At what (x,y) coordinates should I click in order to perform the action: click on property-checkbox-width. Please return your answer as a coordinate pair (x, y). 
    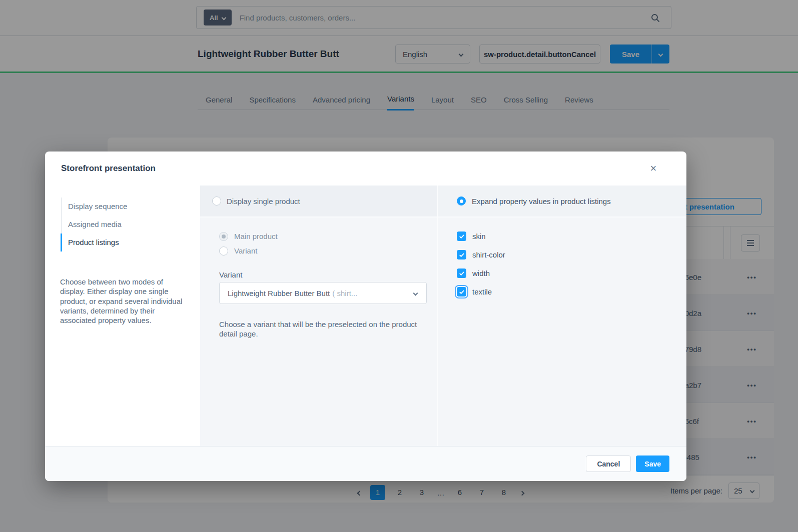
    Looking at the image, I should click on (461, 273).